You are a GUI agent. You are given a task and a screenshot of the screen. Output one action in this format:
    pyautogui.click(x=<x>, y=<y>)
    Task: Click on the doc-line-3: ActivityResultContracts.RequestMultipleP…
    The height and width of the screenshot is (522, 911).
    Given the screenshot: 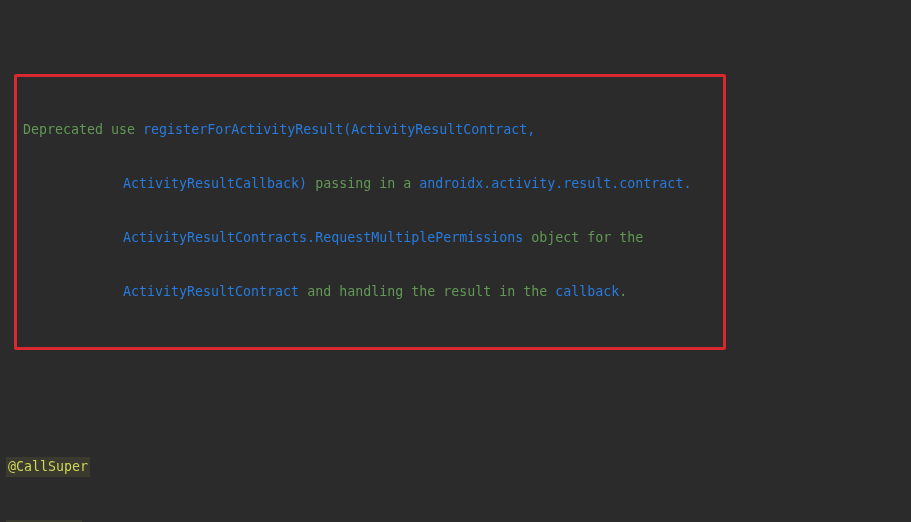 What is the action you would take?
    pyautogui.click(x=368, y=238)
    